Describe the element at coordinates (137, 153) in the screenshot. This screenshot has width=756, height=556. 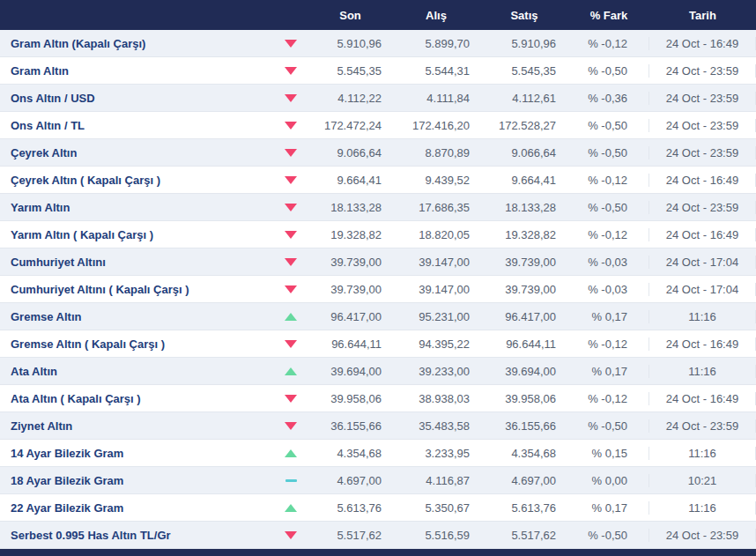
I see `instrument-name-link: Çeyrek Altın` at that location.